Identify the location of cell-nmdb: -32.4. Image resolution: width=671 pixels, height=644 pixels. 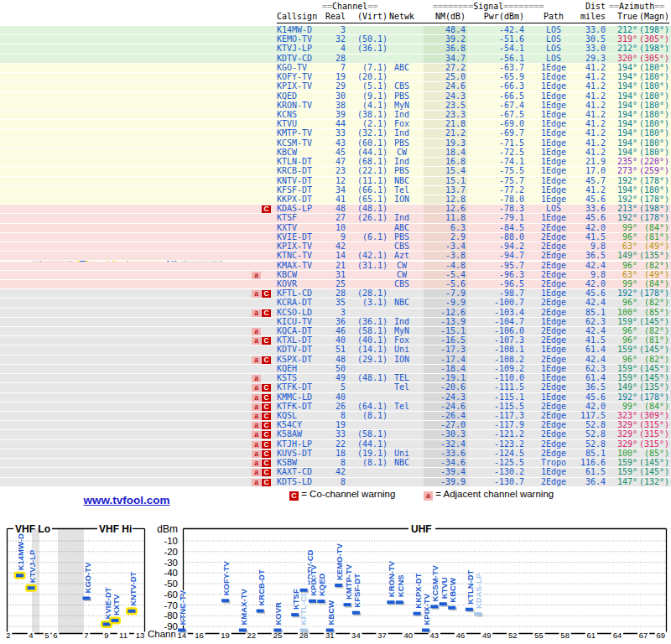
(440, 444).